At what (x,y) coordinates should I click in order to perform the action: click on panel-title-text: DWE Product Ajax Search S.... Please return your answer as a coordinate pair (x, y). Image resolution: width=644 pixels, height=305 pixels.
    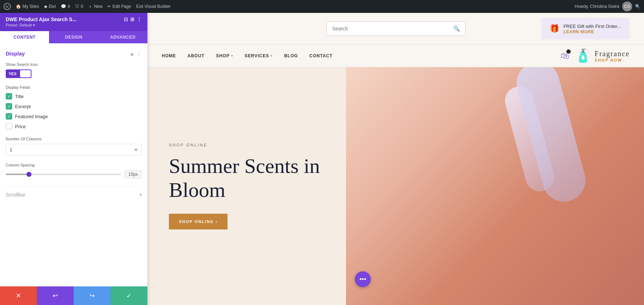
    Looking at the image, I should click on (41, 19).